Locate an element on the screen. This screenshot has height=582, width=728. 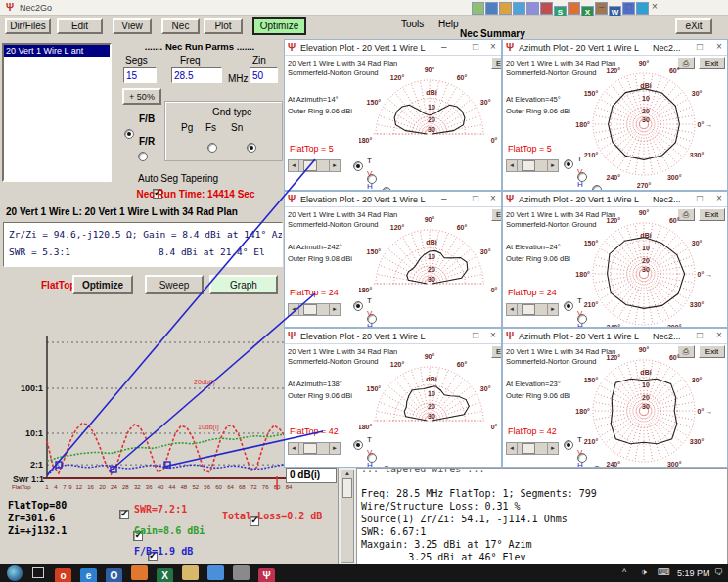
start-button is located at coordinates (15, 573).